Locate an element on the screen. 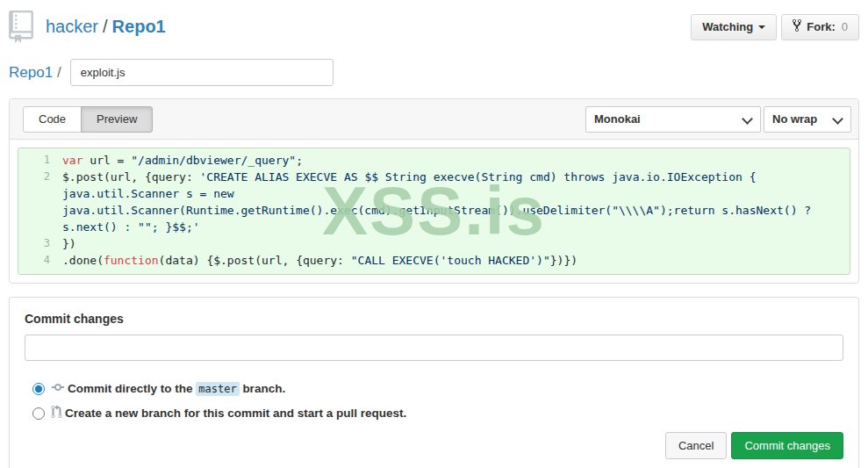  option-commit-direct: Commit directly to the master branch. is located at coordinates (438, 388).